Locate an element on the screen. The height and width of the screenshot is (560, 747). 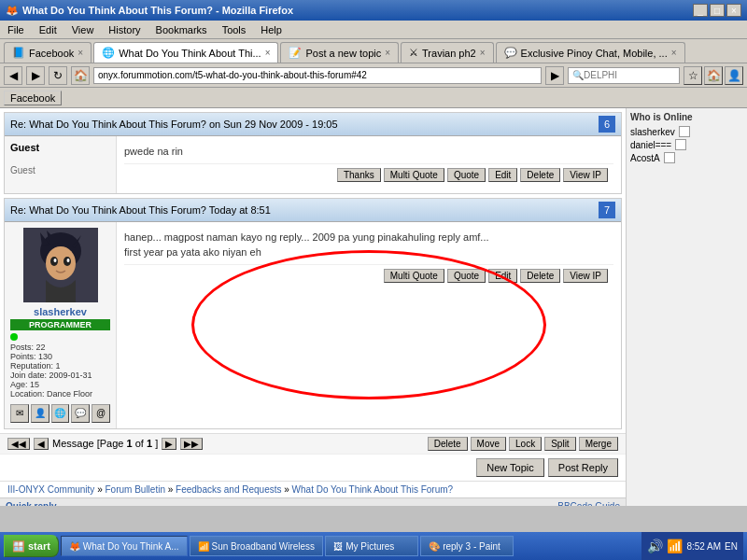
taskbar-item-forum: 🦊 What Do You Think A... is located at coordinates (124, 546).